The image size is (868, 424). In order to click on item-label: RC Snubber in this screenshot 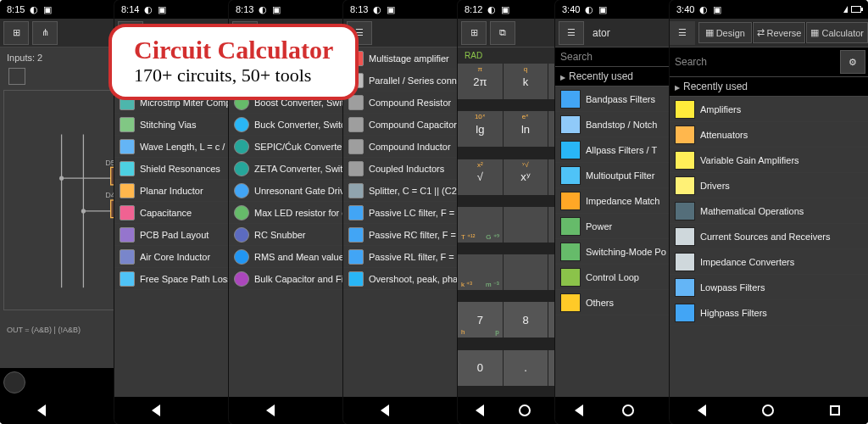, I will do `click(280, 235)`.